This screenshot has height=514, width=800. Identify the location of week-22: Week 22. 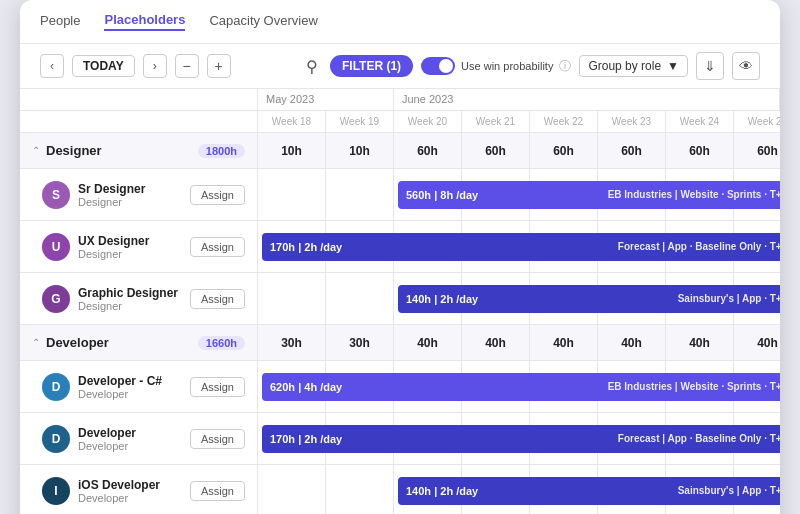
(564, 122).